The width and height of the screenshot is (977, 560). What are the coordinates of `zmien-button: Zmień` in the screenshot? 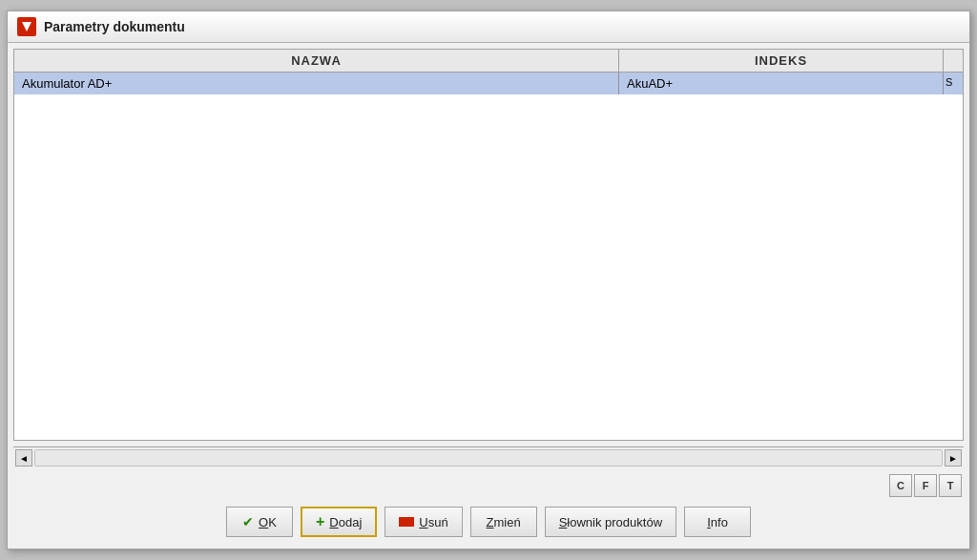 It's located at (504, 522).